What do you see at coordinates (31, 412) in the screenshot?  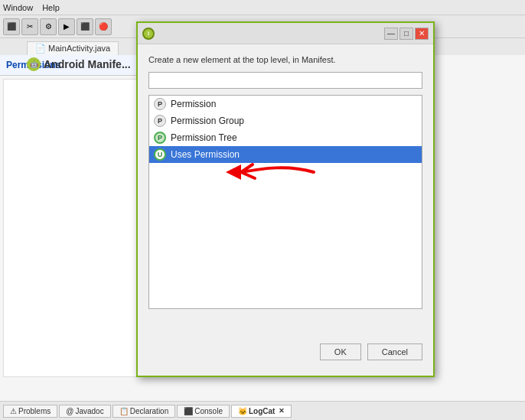 I see `bottom-tab-problems: ⚠ Problems` at bounding box center [31, 412].